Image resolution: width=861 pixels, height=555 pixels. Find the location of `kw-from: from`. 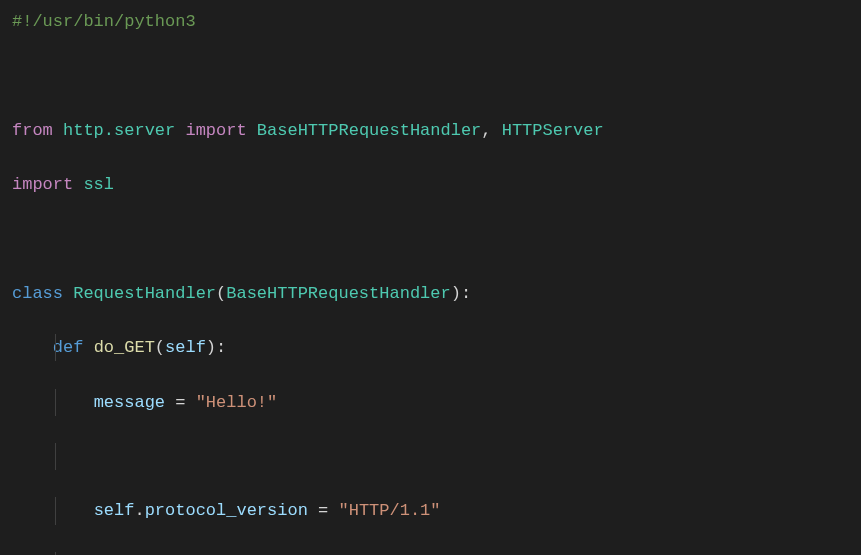

kw-from: from is located at coordinates (32, 130).